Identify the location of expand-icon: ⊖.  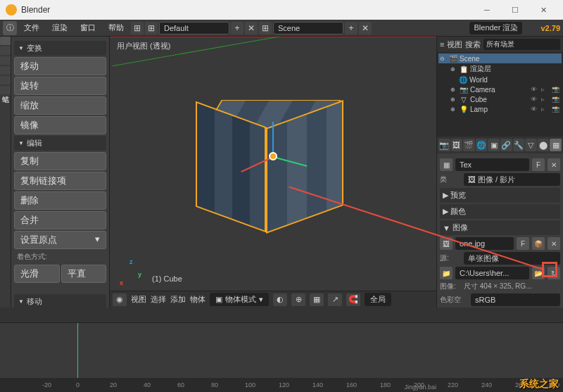
(443, 59).